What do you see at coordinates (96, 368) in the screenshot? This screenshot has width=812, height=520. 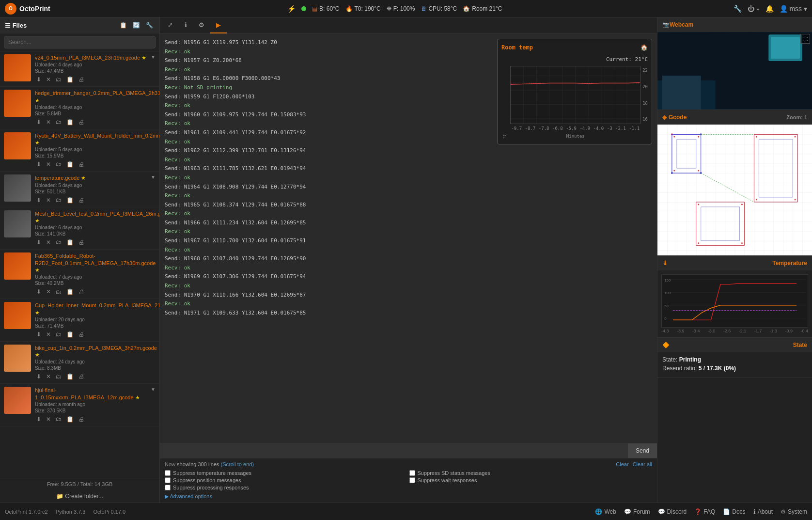 I see `file-size: Size: 8.3MB` at bounding box center [96, 368].